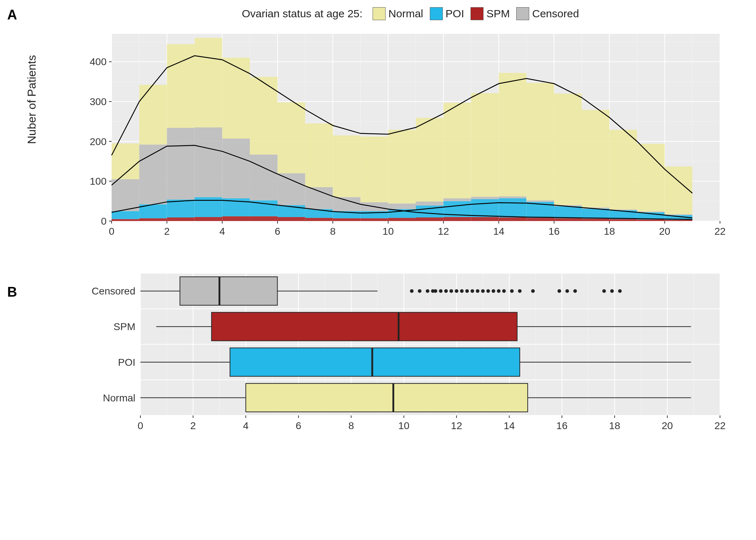 The width and height of the screenshot is (756, 540). I want to click on panel-b-label: B, so click(12, 292).